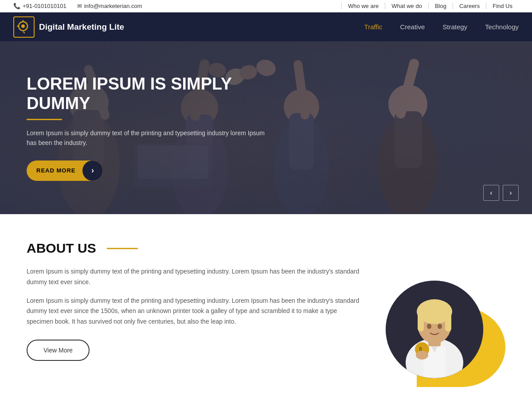 Image resolution: width=532 pixels, height=399 pixels. Describe the element at coordinates (455, 27) in the screenshot. I see `nav-strategy: Strategy` at that location.